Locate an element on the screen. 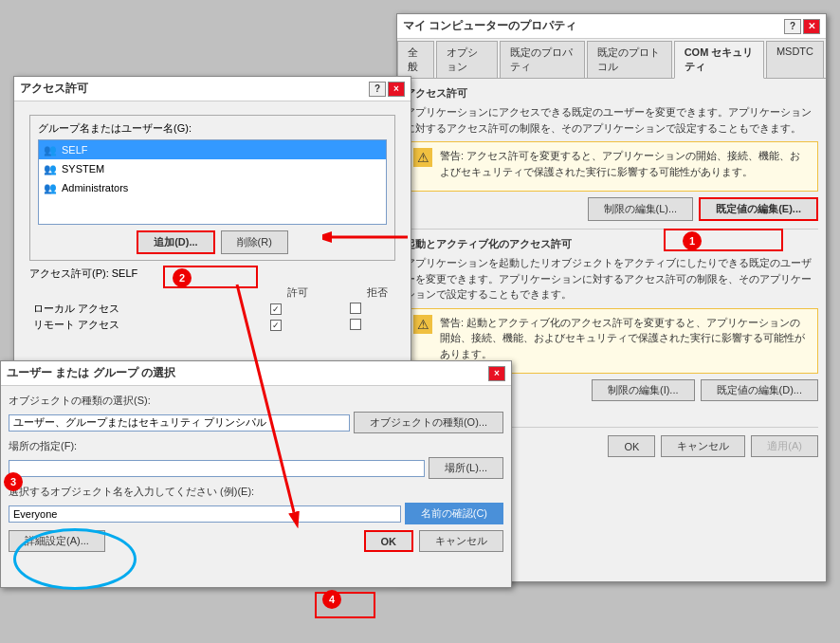  group-name-self: SELF is located at coordinates (75, 150).